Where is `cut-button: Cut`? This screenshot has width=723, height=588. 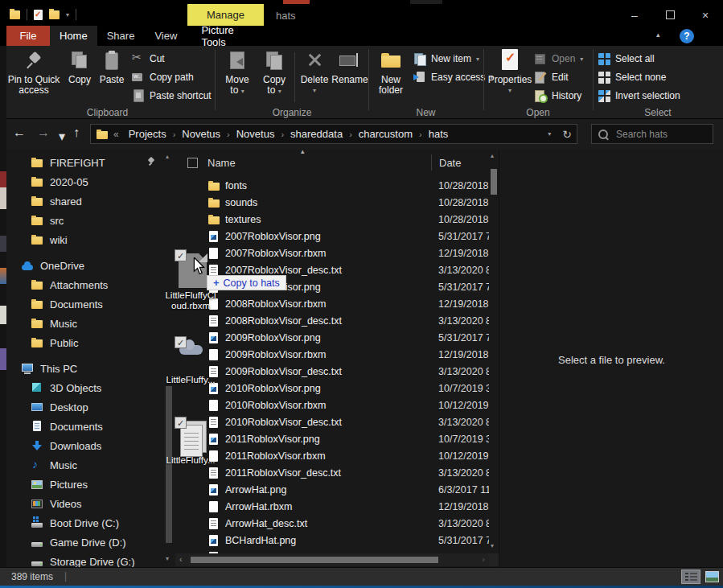 cut-button: Cut is located at coordinates (148, 59).